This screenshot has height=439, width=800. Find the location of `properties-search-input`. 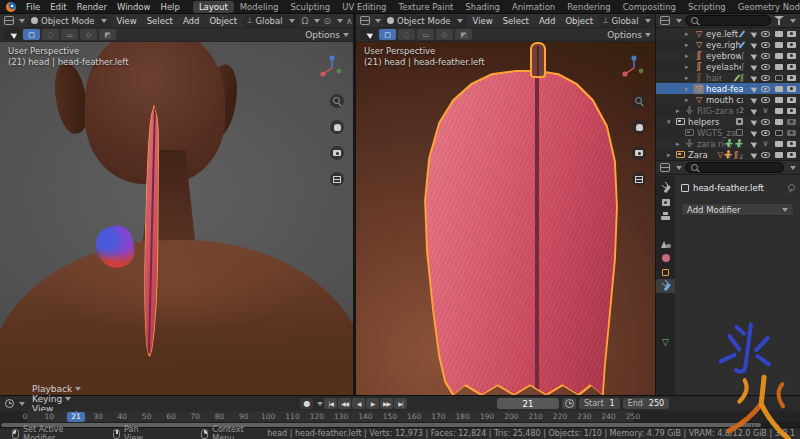

properties-search-input is located at coordinates (734, 168).